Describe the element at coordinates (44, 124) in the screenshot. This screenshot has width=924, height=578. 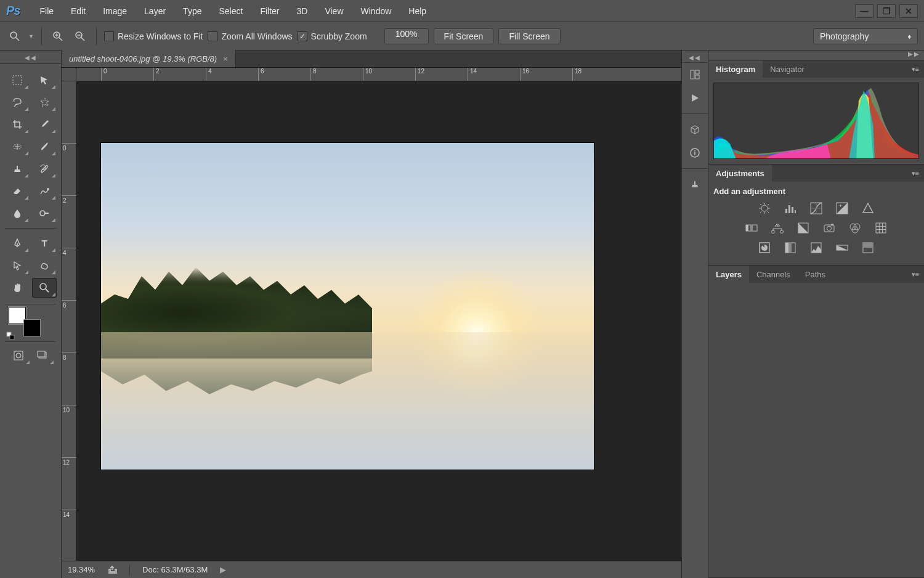
I see `eyedropper-tool` at that location.